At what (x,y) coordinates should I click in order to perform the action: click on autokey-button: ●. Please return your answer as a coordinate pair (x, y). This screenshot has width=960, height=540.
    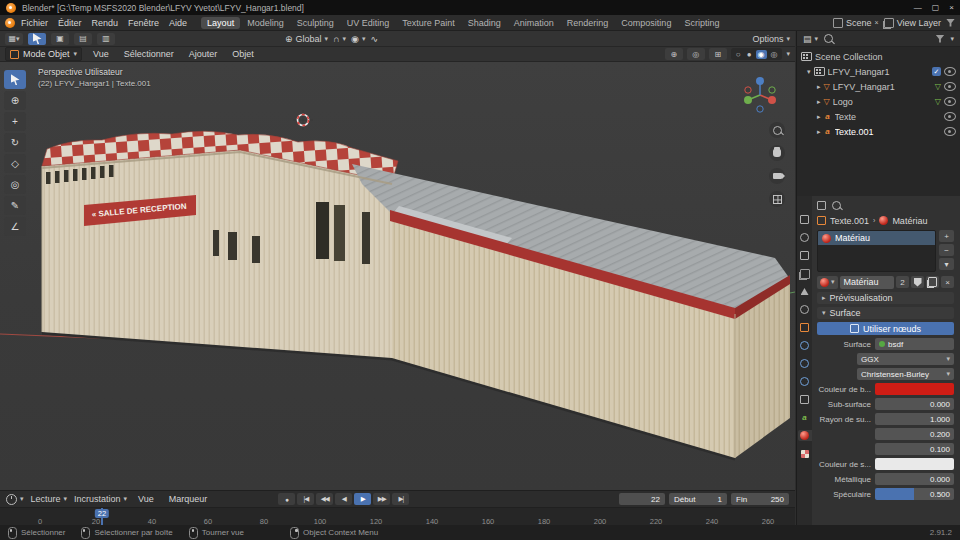
    Looking at the image, I should click on (286, 499).